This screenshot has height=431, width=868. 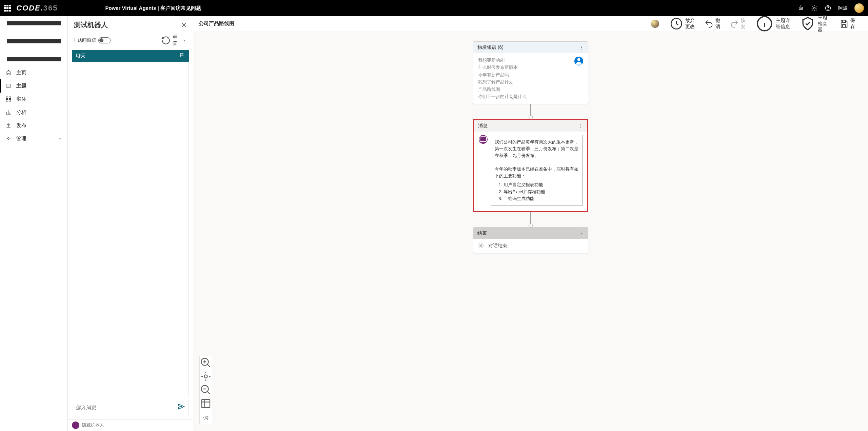 What do you see at coordinates (206, 376) in the screenshot?
I see `fit-icon` at bounding box center [206, 376].